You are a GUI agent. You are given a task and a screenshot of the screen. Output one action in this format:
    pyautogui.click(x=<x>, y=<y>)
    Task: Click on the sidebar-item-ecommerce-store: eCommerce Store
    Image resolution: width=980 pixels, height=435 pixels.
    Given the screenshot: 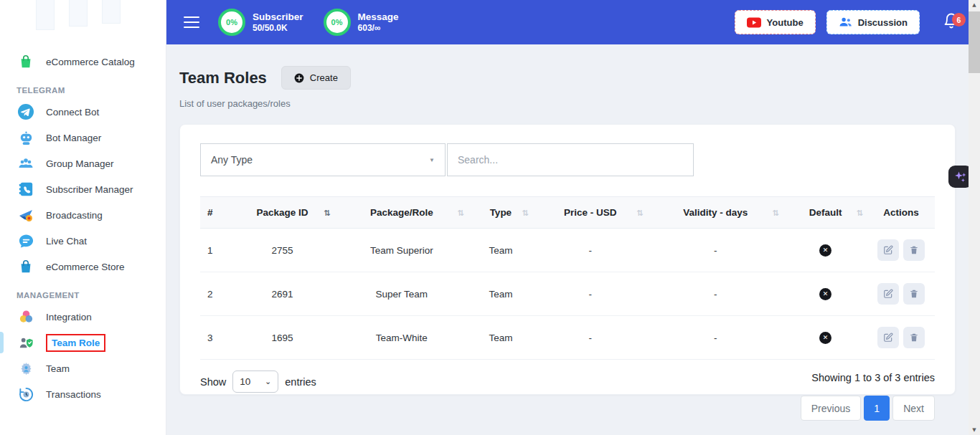 What is the action you would take?
    pyautogui.click(x=83, y=267)
    